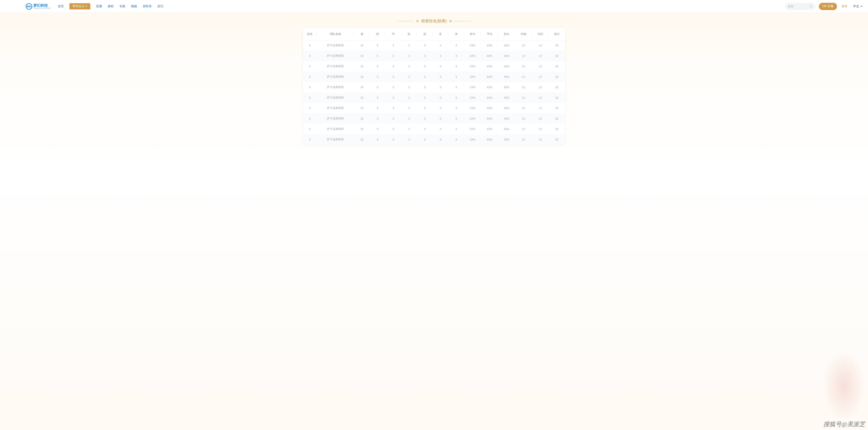 This screenshot has height=430, width=868. What do you see at coordinates (856, 6) in the screenshot?
I see `language-label: 中文` at bounding box center [856, 6].